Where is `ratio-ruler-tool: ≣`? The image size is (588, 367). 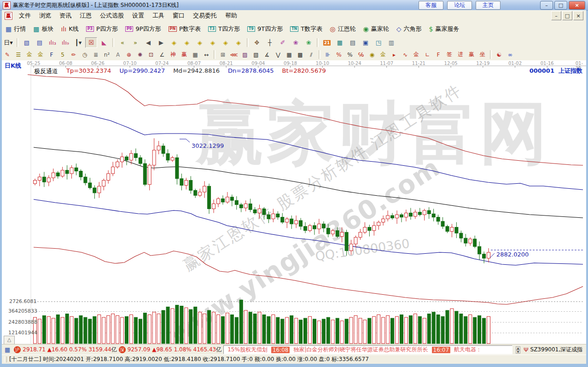 ratio-ruler-tool: ≣ is located at coordinates (96, 55).